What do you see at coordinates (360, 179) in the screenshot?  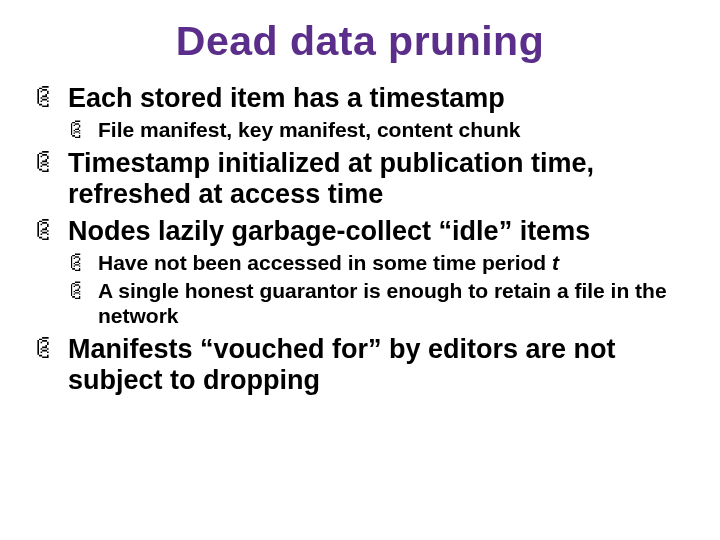 I see `bullet-2: ༊ Timestamp initialized at publication t…` at bounding box center [360, 179].